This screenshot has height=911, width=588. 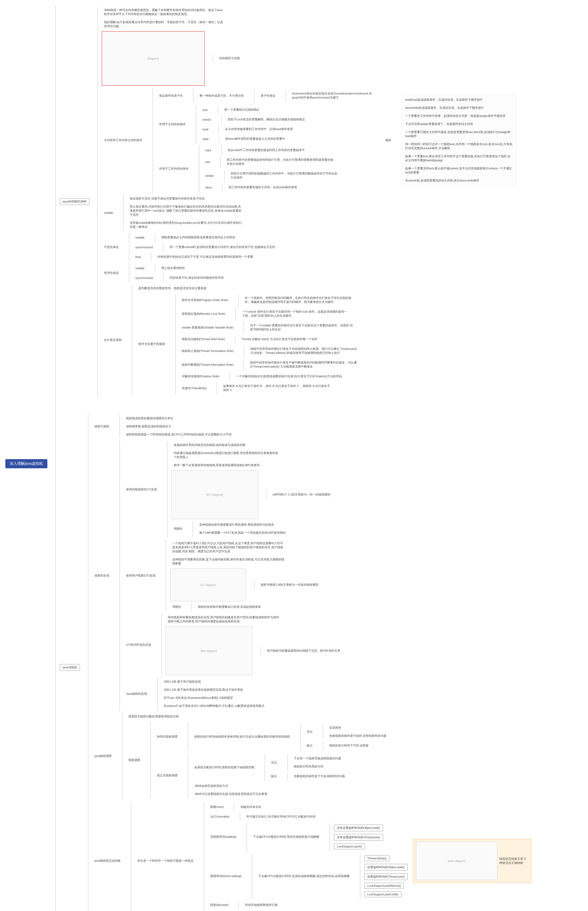 I want to click on state-wait: 无限期等待(waiting), so click(x=223, y=837).